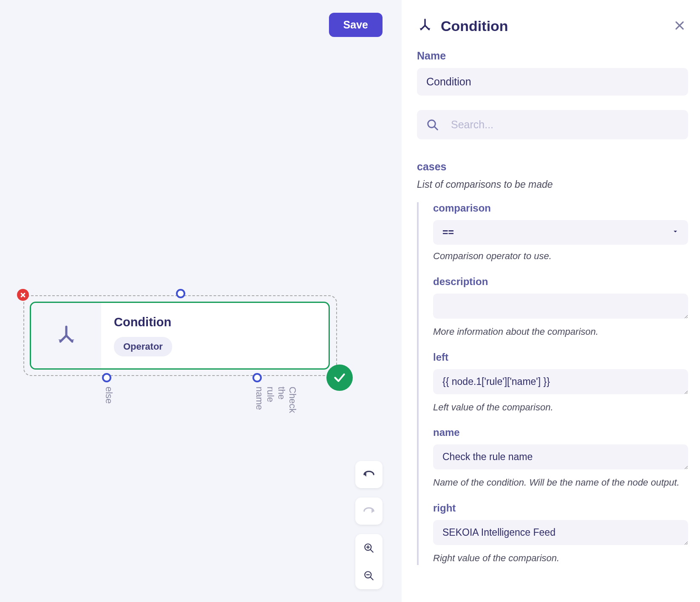 The height and width of the screenshot is (602, 700). I want to click on left-field, so click(561, 382).